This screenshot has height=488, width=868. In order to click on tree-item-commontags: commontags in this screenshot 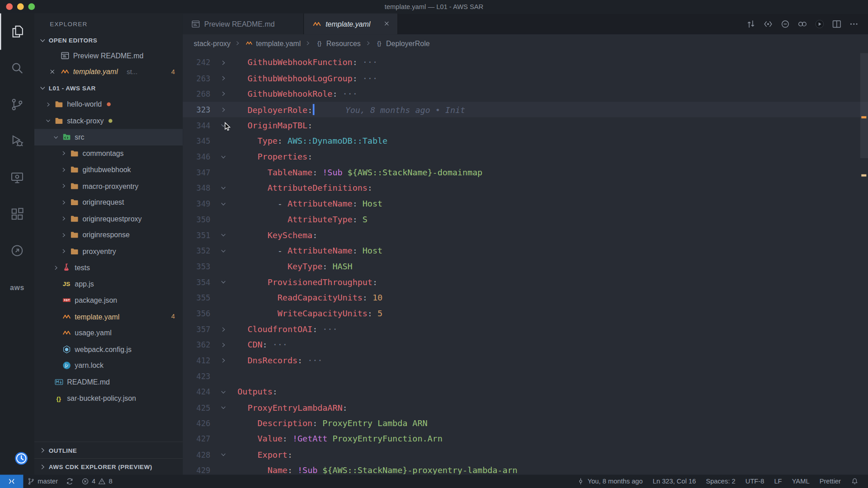, I will do `click(108, 153)`.